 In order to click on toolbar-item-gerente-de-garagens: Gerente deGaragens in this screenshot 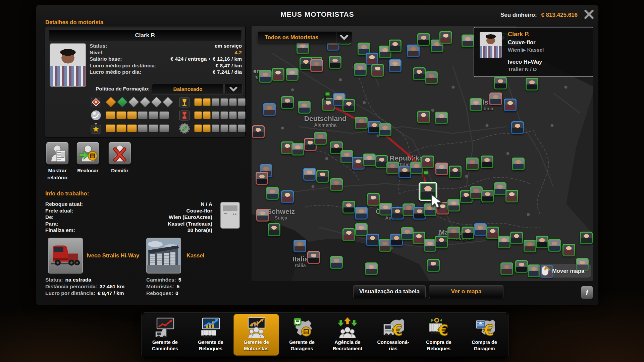, I will do `click(302, 335)`.